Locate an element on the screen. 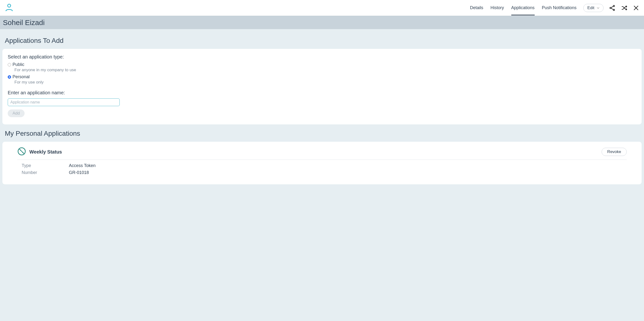 Image resolution: width=644 pixels, height=321 pixels. tab-history: History is located at coordinates (497, 8).